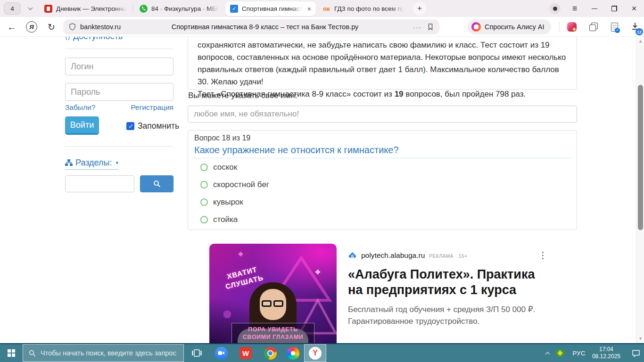 This screenshot has height=362, width=644. I want to click on scrollbar-thumb, so click(640, 157).